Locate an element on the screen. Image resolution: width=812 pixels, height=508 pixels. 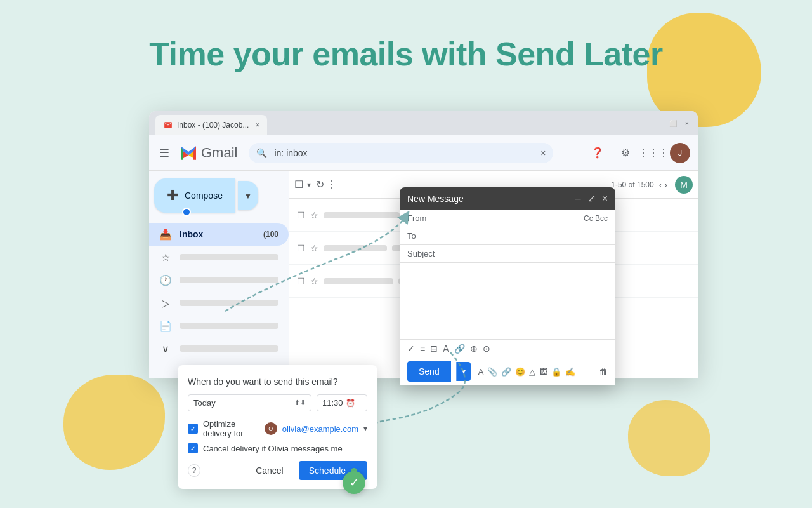
refresh-btn: ↻ is located at coordinates (320, 184).